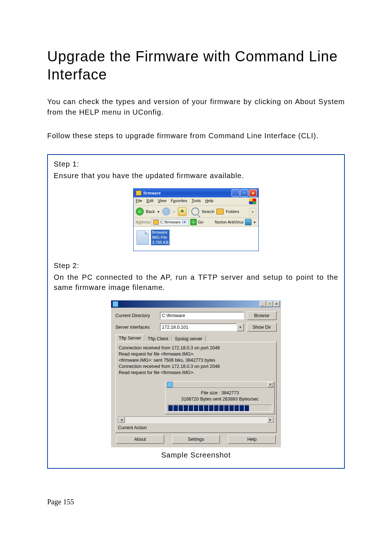 The height and width of the screenshot is (554, 392). What do you see at coordinates (196, 212) in the screenshot?
I see `explorer-toolbar: ← Back ▾ → ▾ Search Folders »` at bounding box center [196, 212].